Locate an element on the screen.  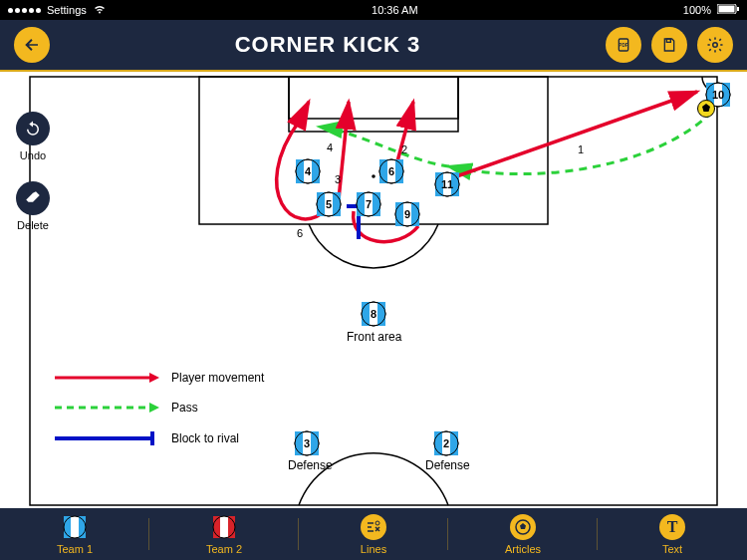
path-num-6: 6 is located at coordinates (300, 233).